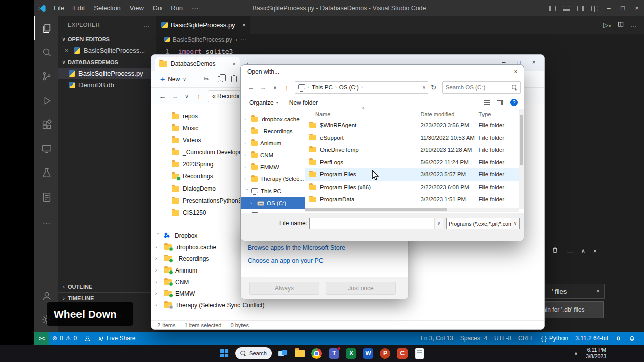 The height and width of the screenshot is (362, 644). What do you see at coordinates (195, 8) in the screenshot?
I see `menu-item: ⋯` at bounding box center [195, 8].